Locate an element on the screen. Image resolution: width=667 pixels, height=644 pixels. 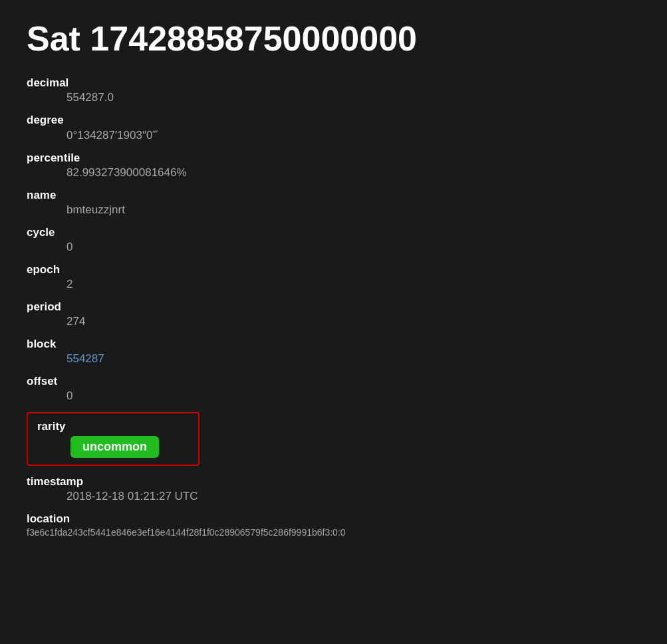
offset-label: offset is located at coordinates (334, 381).